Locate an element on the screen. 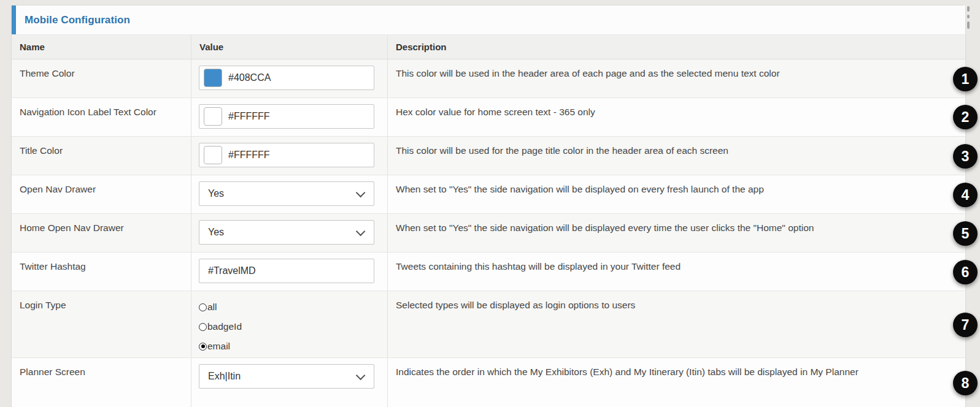 The width and height of the screenshot is (980, 407). annotation-badge-1: 1 is located at coordinates (965, 79).